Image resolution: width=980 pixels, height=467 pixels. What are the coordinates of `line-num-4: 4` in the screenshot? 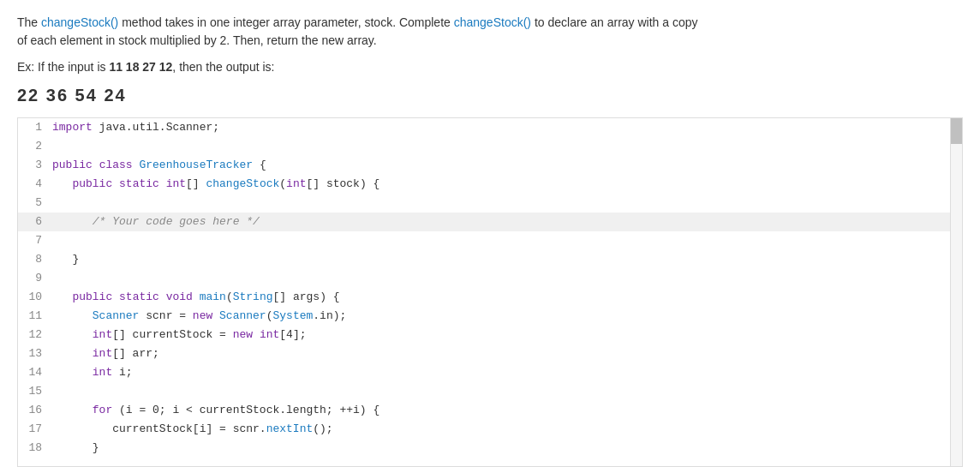 It's located at (35, 184).